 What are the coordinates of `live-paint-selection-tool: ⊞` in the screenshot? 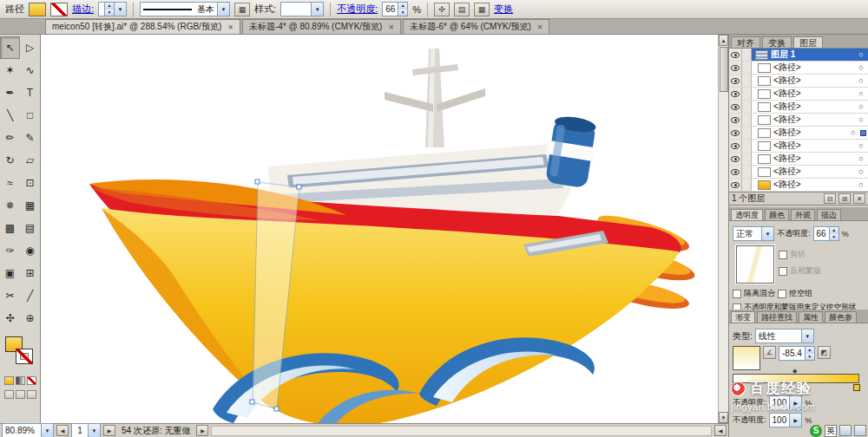 It's located at (30, 273).